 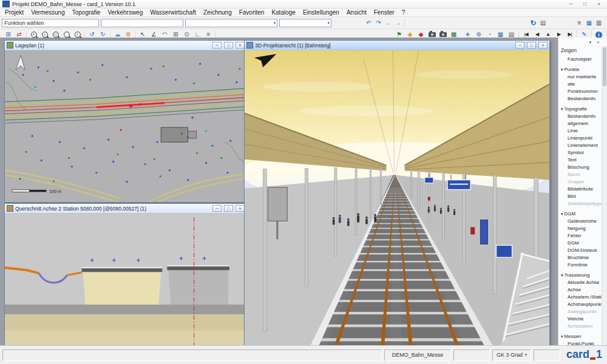 I want to click on menu-item: Verkehrsweg, so click(x=125, y=12).